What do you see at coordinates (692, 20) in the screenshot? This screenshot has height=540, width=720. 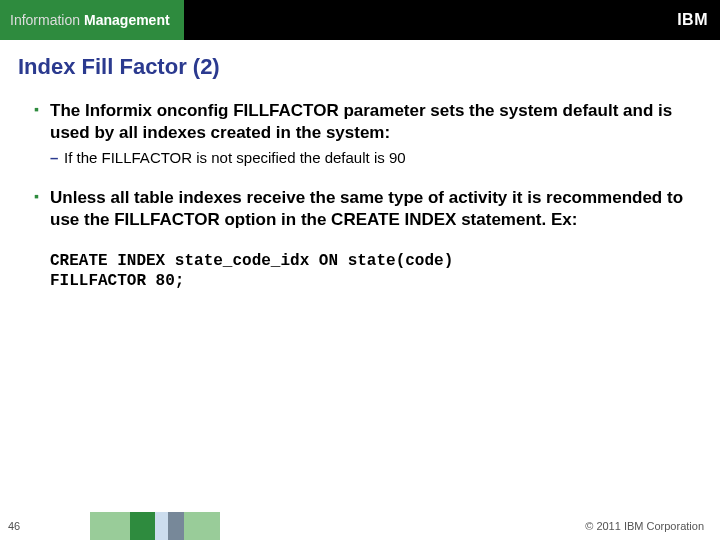 I see `ibm-logo: IBM` at bounding box center [692, 20].